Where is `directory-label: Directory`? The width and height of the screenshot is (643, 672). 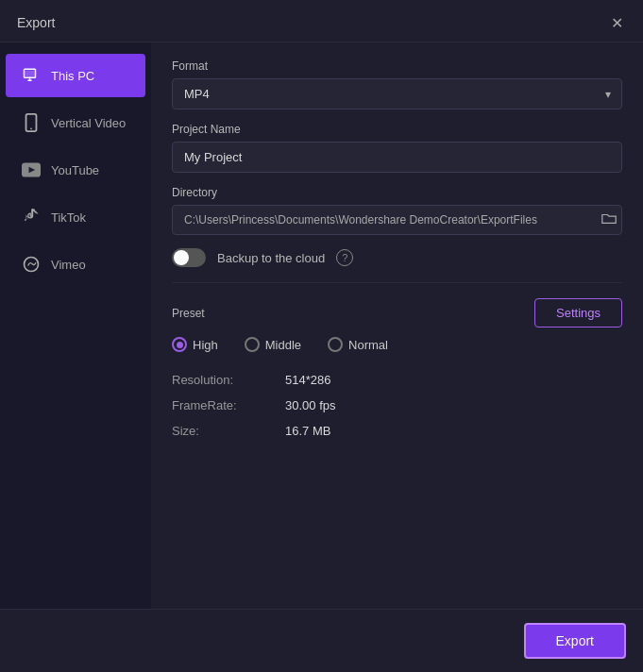 directory-label: Directory is located at coordinates (397, 193).